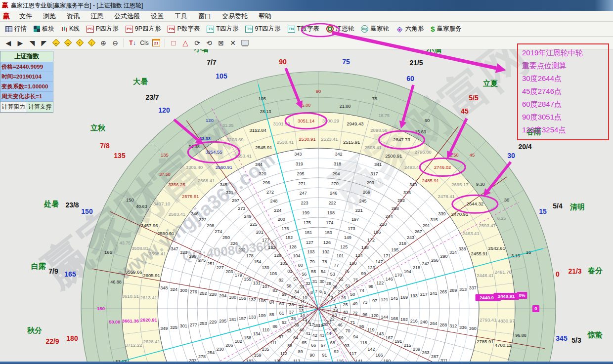 The image size is (613, 364). Describe the element at coordinates (265, 16) in the screenshot. I see `menu-help: 帮助` at that location.